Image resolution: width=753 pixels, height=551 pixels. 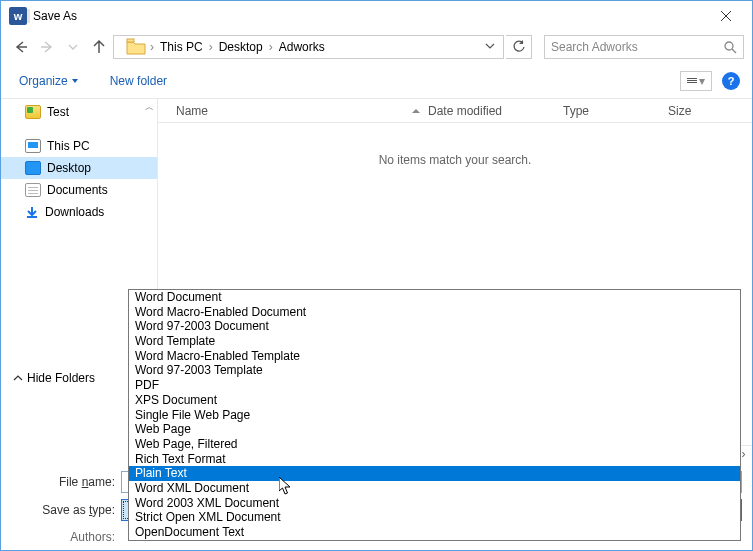 I want to click on search-placeholder: Search Adworks, so click(x=594, y=47).